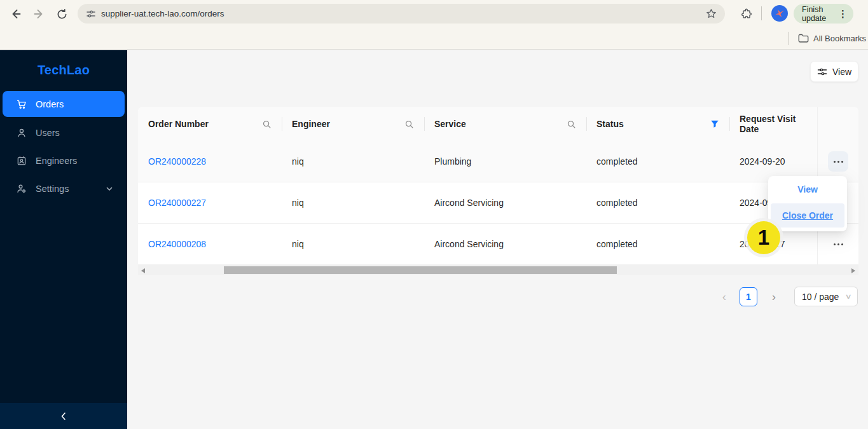 This screenshot has height=429, width=868. Describe the element at coordinates (80, 104) in the screenshot. I see `sidebar-item-label: Orders` at that location.